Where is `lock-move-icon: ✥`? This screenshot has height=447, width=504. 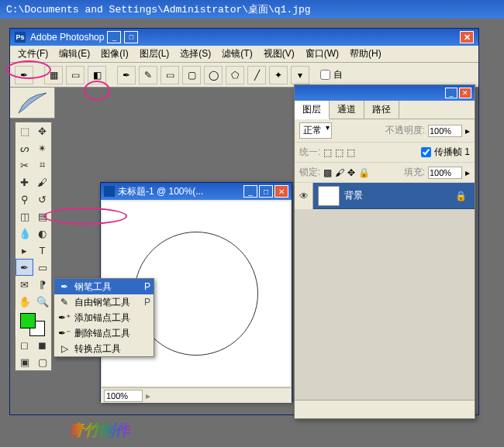
lock-move-icon: ✥ is located at coordinates (351, 173).